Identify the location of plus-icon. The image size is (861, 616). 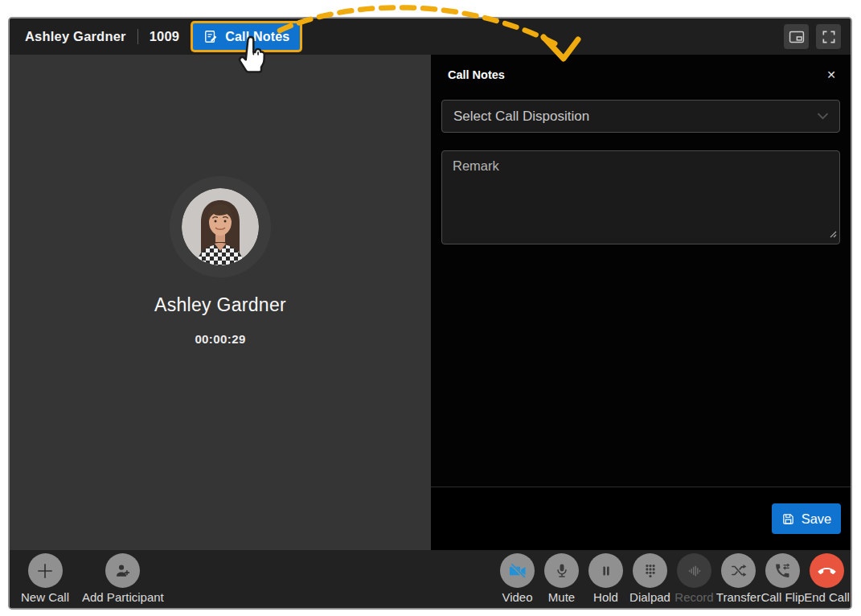
(45, 571).